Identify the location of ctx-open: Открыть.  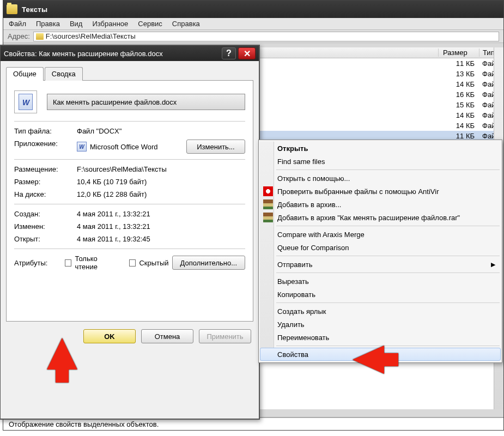
(380, 148).